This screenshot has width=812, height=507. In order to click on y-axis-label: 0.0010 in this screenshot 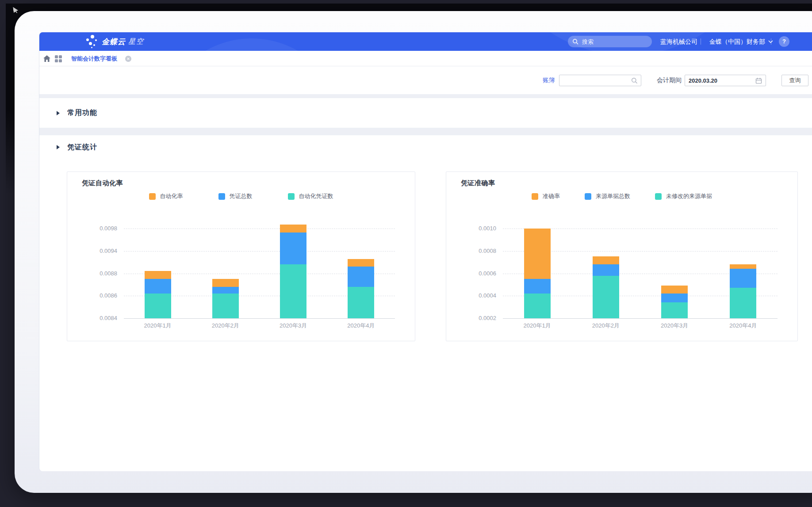, I will do `click(471, 228)`.